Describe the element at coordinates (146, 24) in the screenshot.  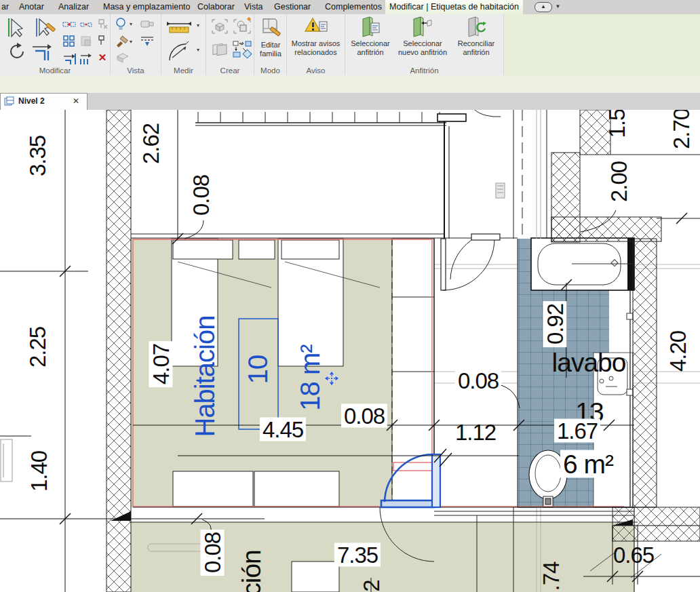
I see `camera-3d-icon` at that location.